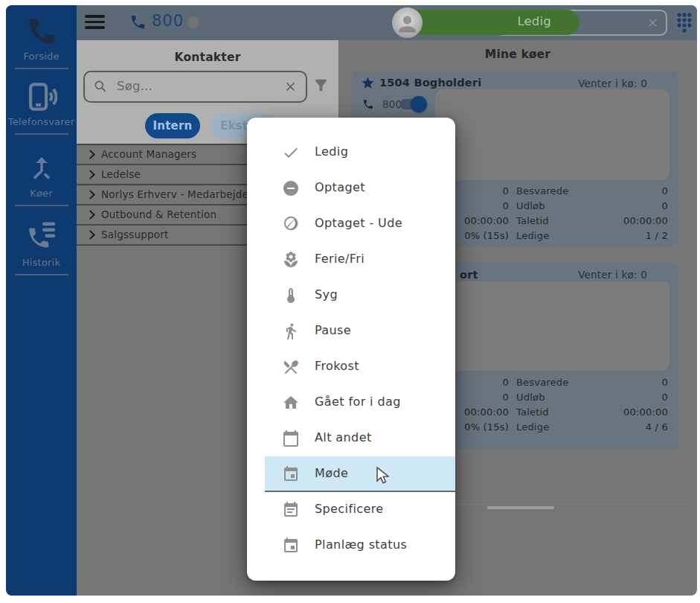 The height and width of the screenshot is (603, 700). What do you see at coordinates (291, 331) in the screenshot?
I see `walk-icon` at bounding box center [291, 331].